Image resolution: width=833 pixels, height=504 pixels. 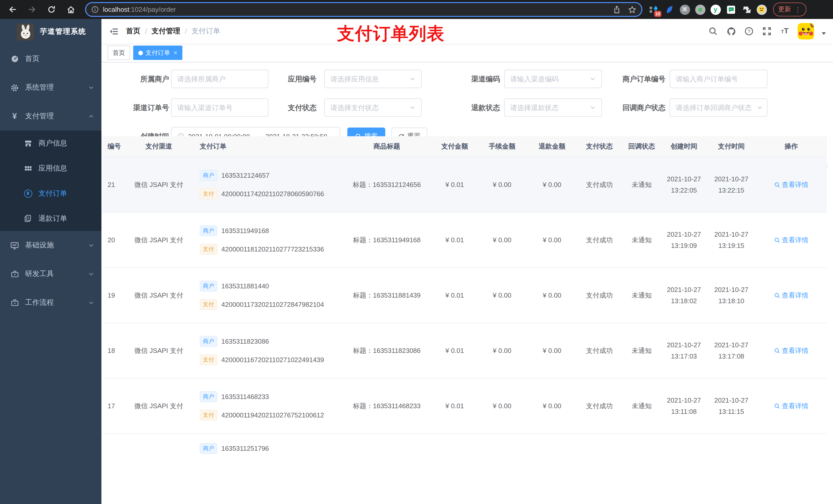 I want to click on refund-status-input, so click(x=549, y=107).